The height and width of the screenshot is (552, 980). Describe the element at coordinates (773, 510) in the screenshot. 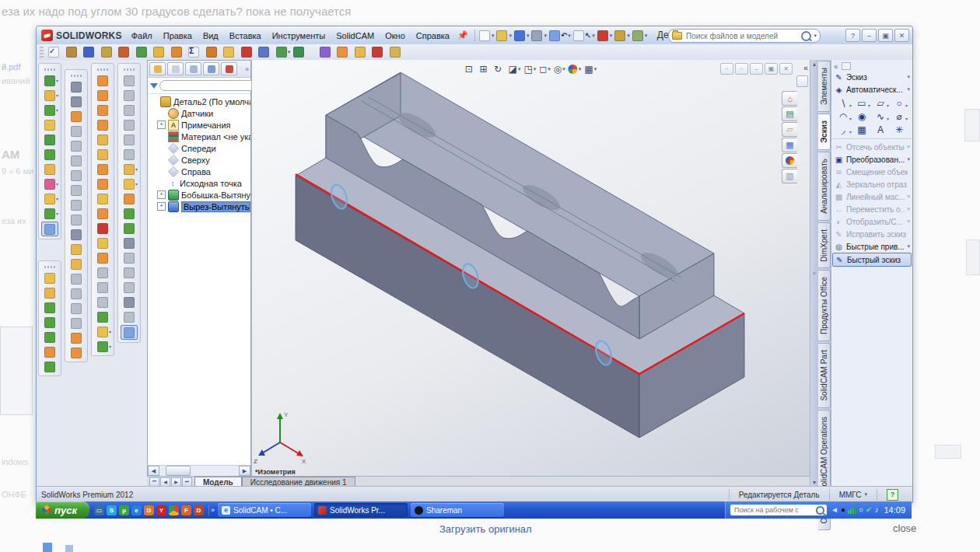

I see `desktop-search-input` at that location.